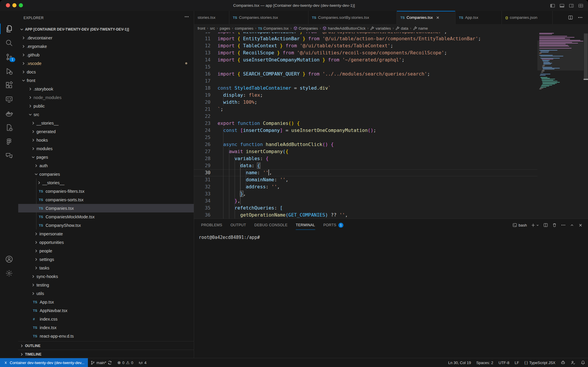 This screenshot has height=367, width=588. Describe the element at coordinates (552, 6) in the screenshot. I see `toggle-sidebar-icon` at that location.